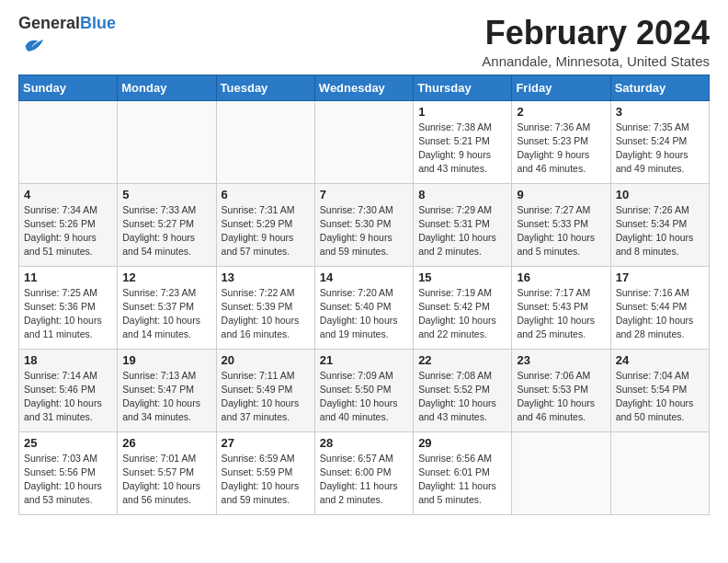  What do you see at coordinates (462, 315) in the screenshot?
I see `day-info: Sunrise: 7:19 AM Sunset: 5:42 PM Dayligh…` at bounding box center [462, 315].